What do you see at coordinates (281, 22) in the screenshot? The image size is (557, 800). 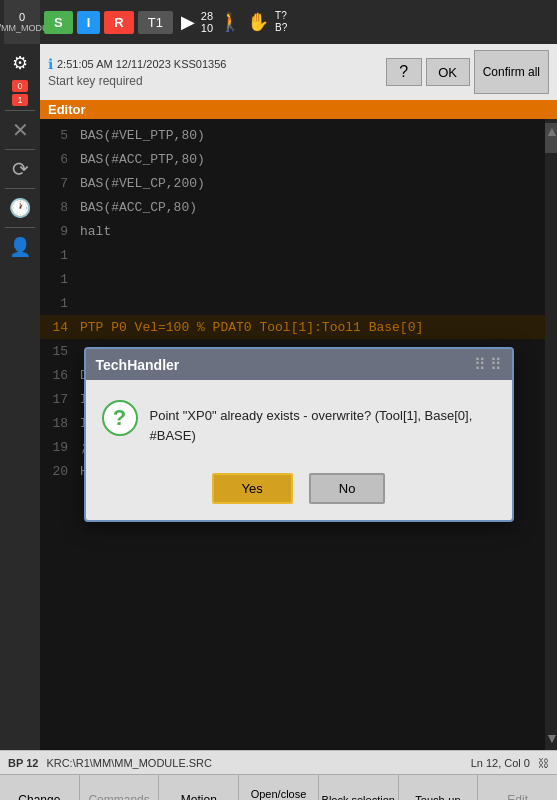 I see `tb-icon: T?B?` at bounding box center [281, 22].